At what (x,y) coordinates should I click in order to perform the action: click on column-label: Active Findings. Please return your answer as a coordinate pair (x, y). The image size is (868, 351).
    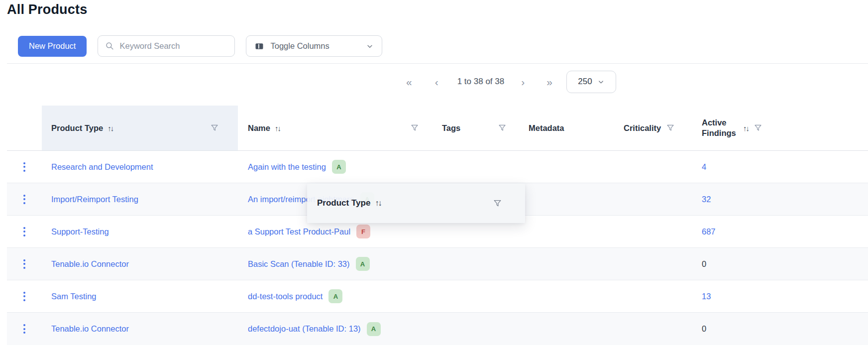
    Looking at the image, I should click on (720, 128).